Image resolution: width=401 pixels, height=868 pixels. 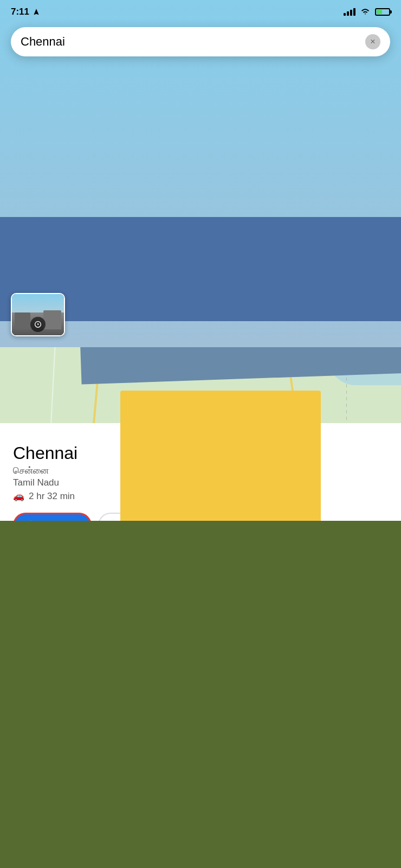 I want to click on status-icons, so click(x=367, y=12).